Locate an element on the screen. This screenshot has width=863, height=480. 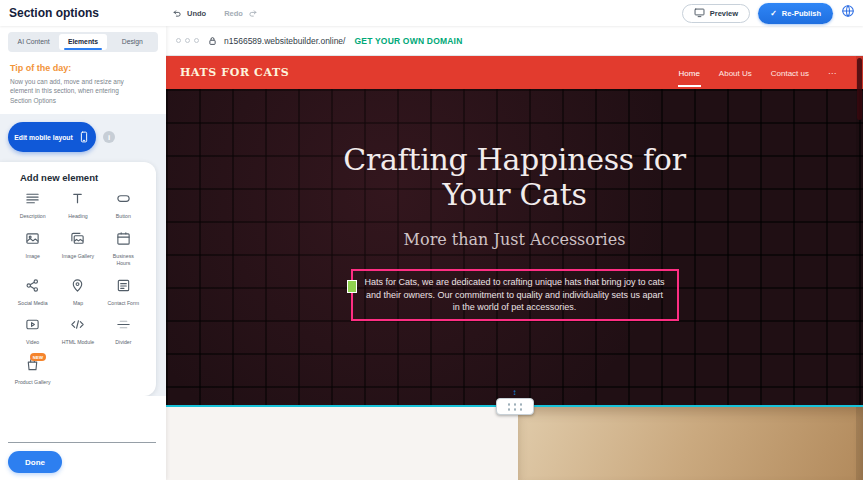
elements-panel: Edit mobile layout i Add new element Des… is located at coordinates (83, 255).